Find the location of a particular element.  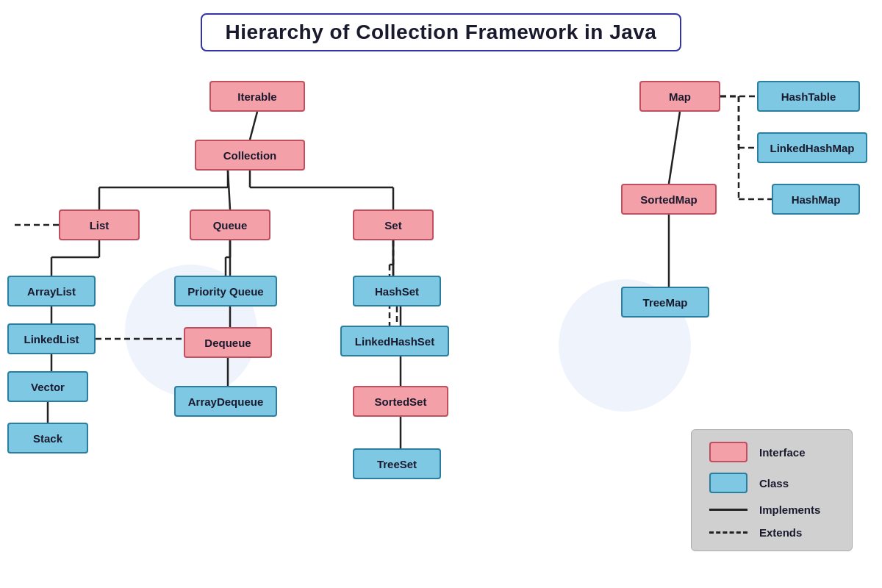

legend-extends-label: Extends is located at coordinates (781, 532).